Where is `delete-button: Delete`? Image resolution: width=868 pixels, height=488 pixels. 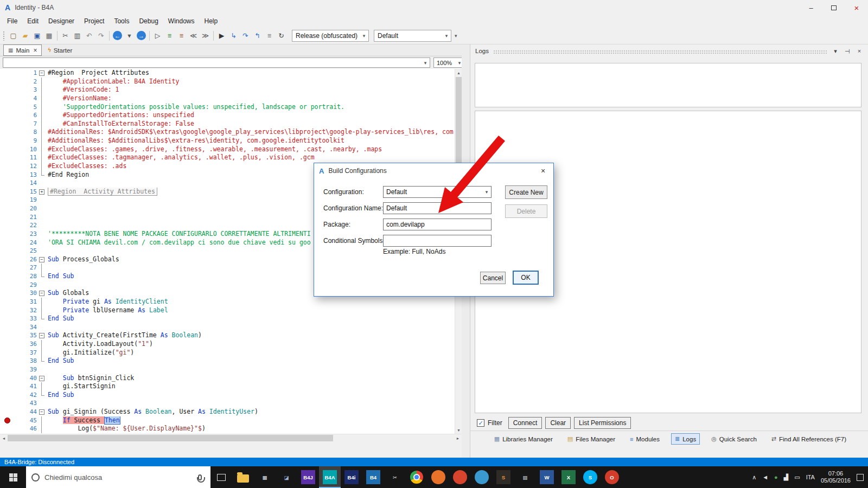 delete-button: Delete is located at coordinates (526, 211).